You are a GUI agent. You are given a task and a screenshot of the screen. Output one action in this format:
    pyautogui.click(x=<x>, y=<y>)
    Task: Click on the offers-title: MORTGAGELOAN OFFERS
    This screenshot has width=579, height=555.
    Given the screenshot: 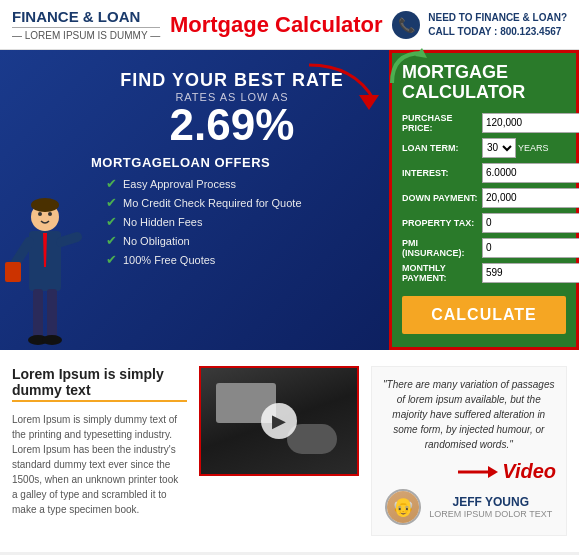 What is the action you would take?
    pyautogui.click(x=232, y=162)
    